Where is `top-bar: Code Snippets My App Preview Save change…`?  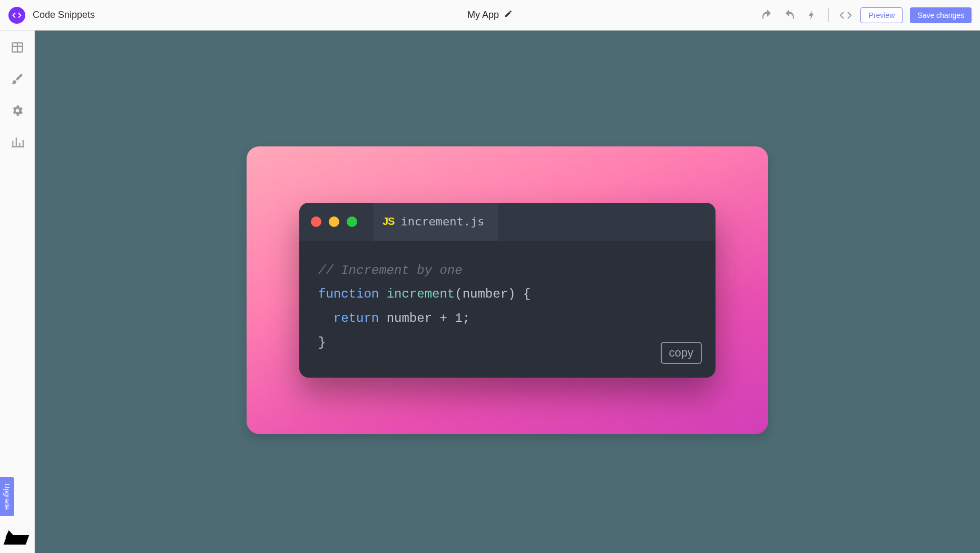 top-bar: Code Snippets My App Preview Save change… is located at coordinates (490, 15).